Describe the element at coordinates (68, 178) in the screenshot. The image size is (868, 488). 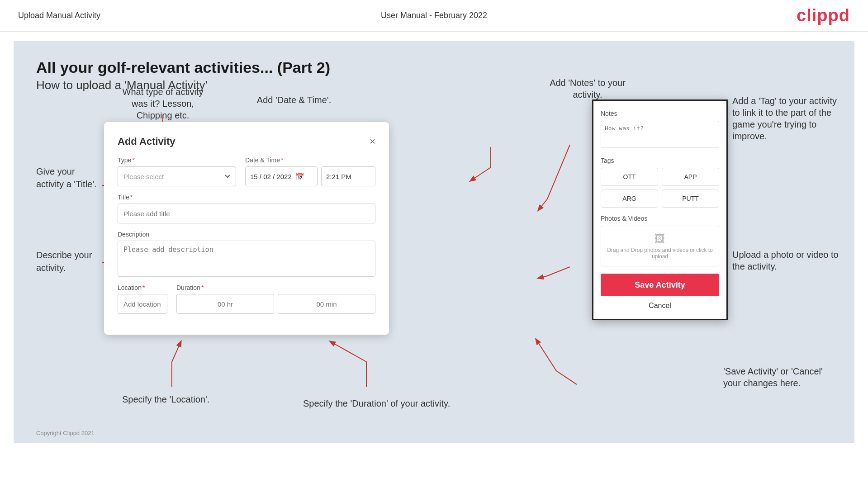
I see `annotation-give-title: Give your activity a 'Title'.` at that location.